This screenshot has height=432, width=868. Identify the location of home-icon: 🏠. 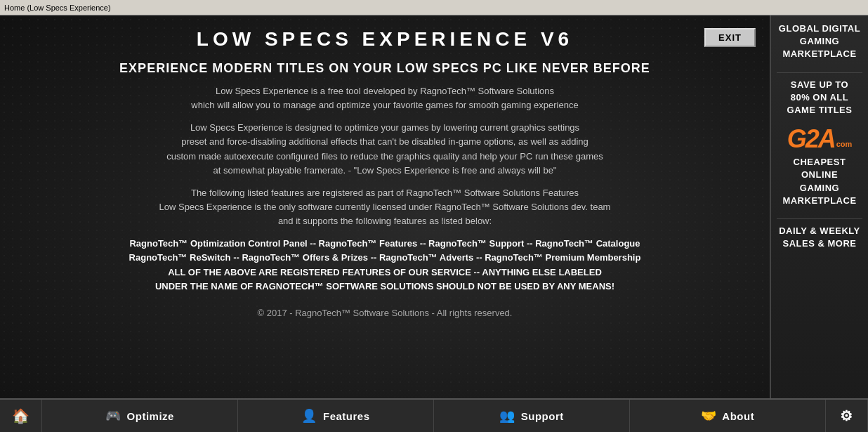
(21, 416).